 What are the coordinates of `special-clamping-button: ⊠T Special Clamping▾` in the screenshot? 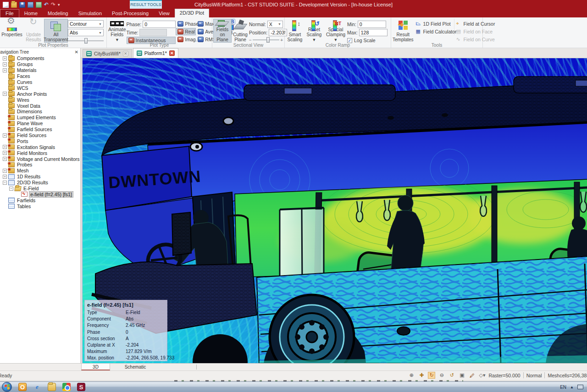 It's located at (336, 31).